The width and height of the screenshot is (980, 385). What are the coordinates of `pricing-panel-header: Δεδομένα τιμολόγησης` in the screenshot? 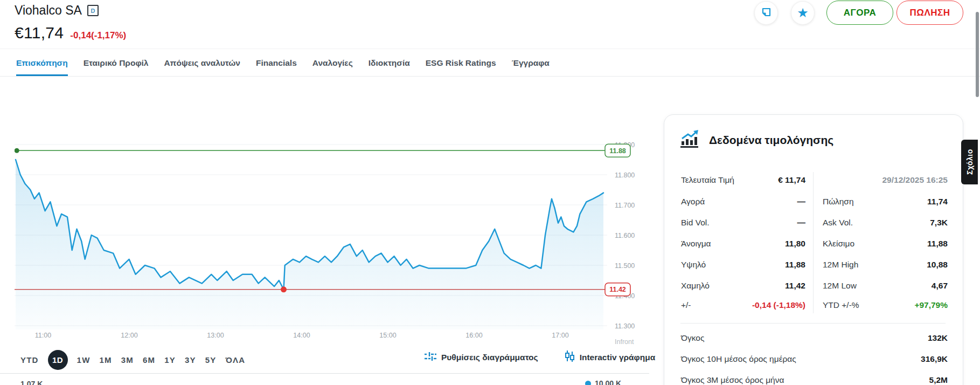 It's located at (757, 140).